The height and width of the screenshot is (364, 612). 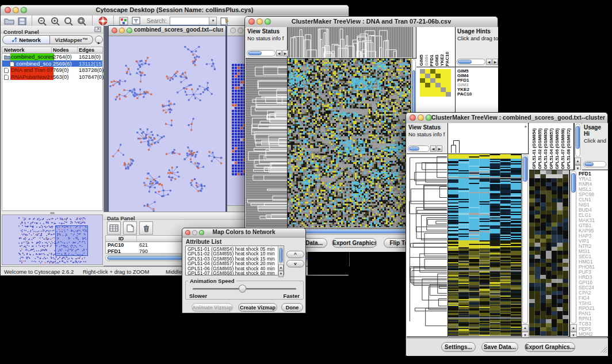 What do you see at coordinates (595, 164) in the screenshot?
I see `tv2-usage-scrollbar` at bounding box center [595, 164].